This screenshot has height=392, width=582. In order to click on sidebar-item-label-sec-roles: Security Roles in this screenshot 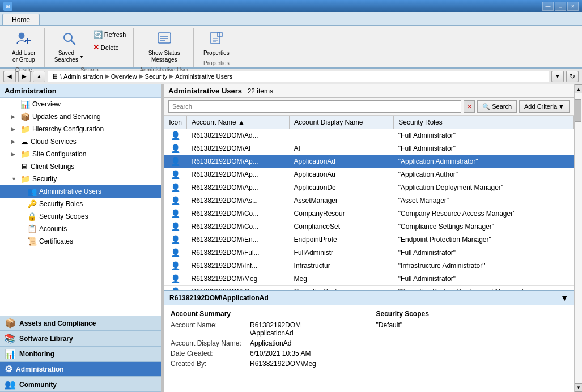, I will do `click(61, 204)`.